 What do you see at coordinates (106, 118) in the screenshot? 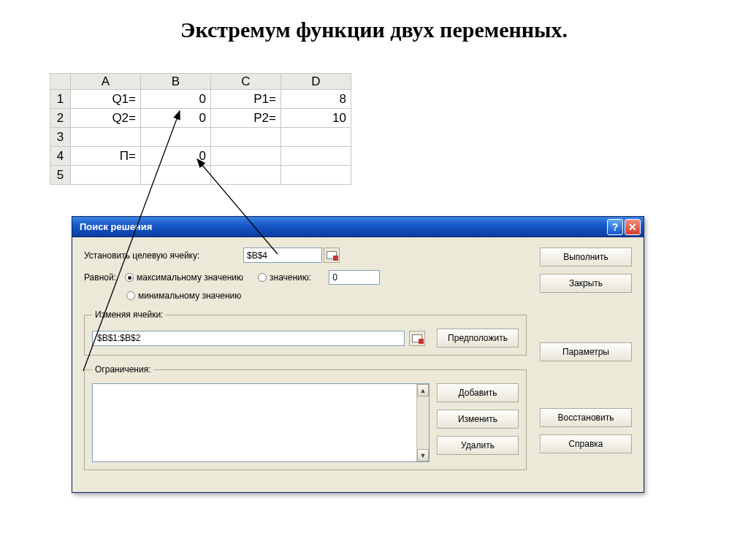
I see `cell: Q2=` at bounding box center [106, 118].